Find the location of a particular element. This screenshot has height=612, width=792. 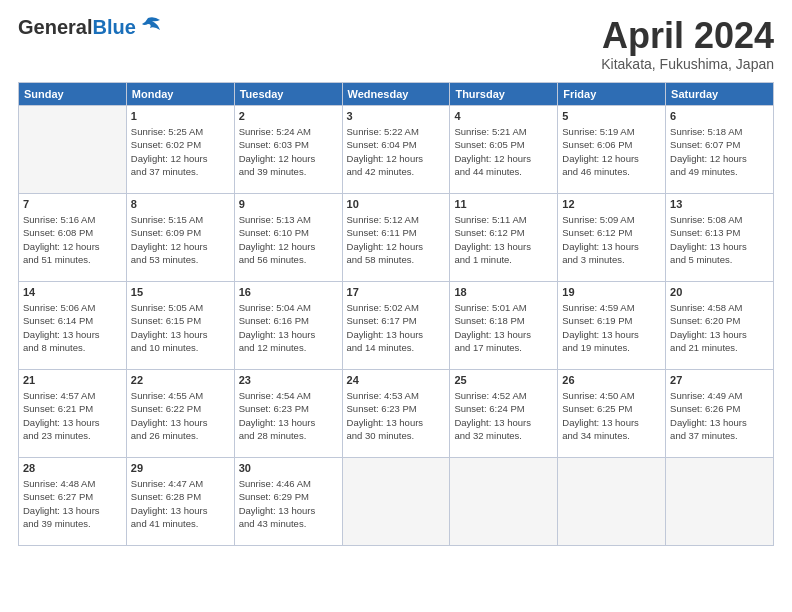

calendar-week-row: 14Sunrise: 5:06 AM Sunset: 6:14 PM Dayli… is located at coordinates (396, 325).